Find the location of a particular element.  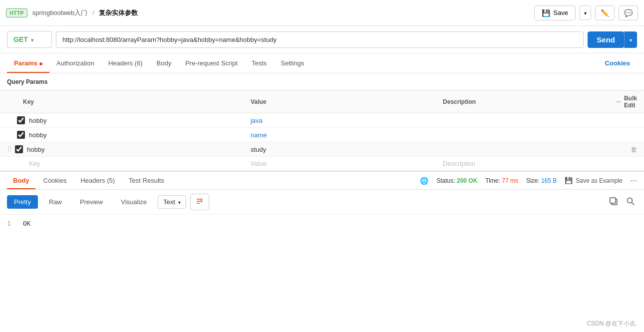

save-label: Save is located at coordinates (561, 13).